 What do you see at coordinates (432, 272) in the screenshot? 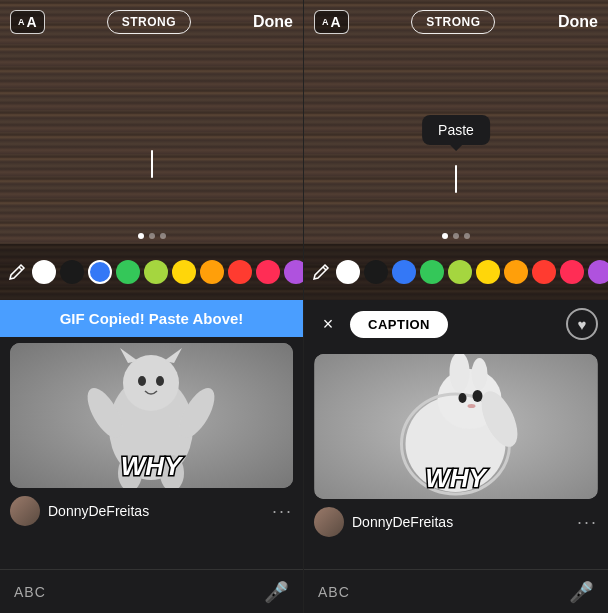
I see `color-green-right` at bounding box center [432, 272].